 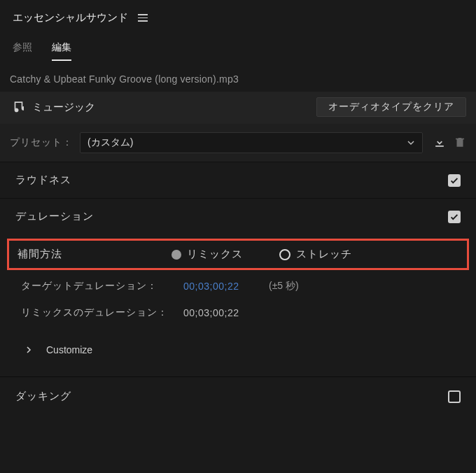 I want to click on preset-label: プリセット：, so click(x=41, y=143).